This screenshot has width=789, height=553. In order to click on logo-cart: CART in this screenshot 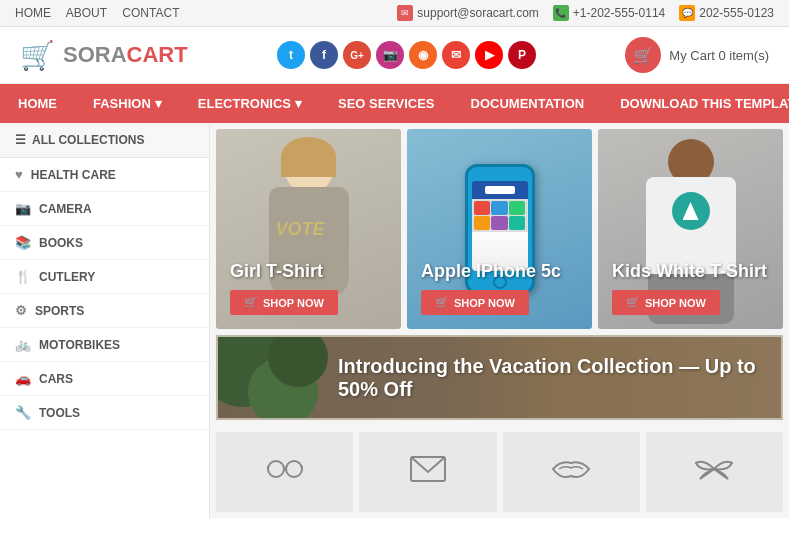, I will do `click(158, 54)`.